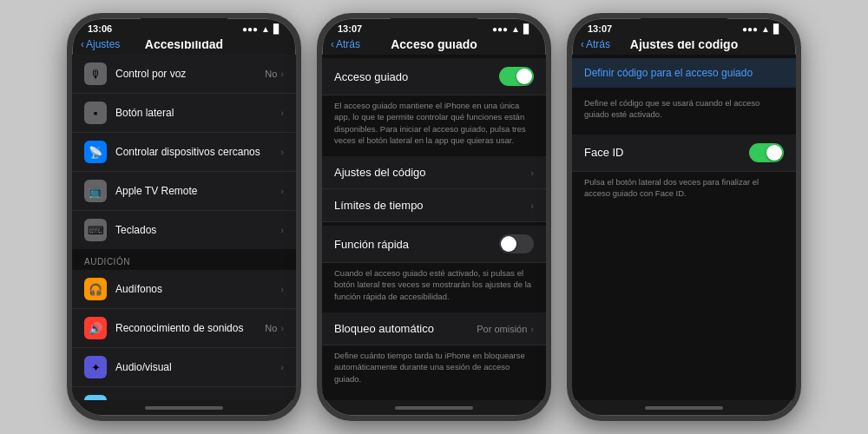  I want to click on back-chevron-1: ‹, so click(82, 44).